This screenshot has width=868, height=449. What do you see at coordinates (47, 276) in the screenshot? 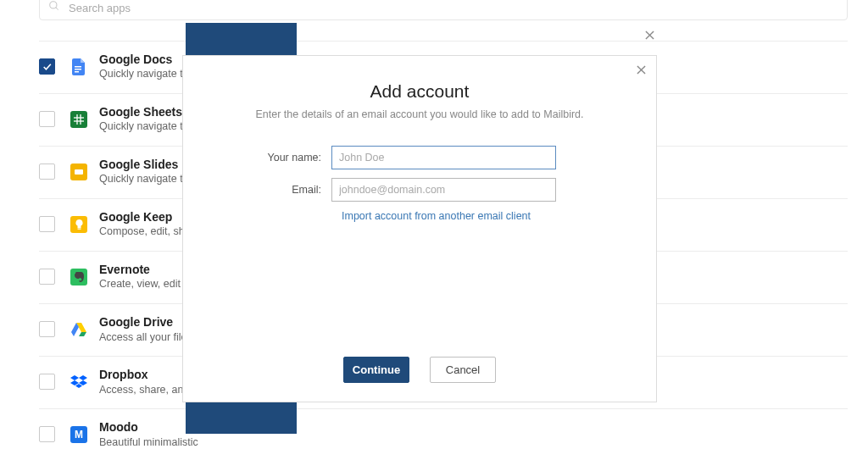
I see `checkbox-evernote` at bounding box center [47, 276].